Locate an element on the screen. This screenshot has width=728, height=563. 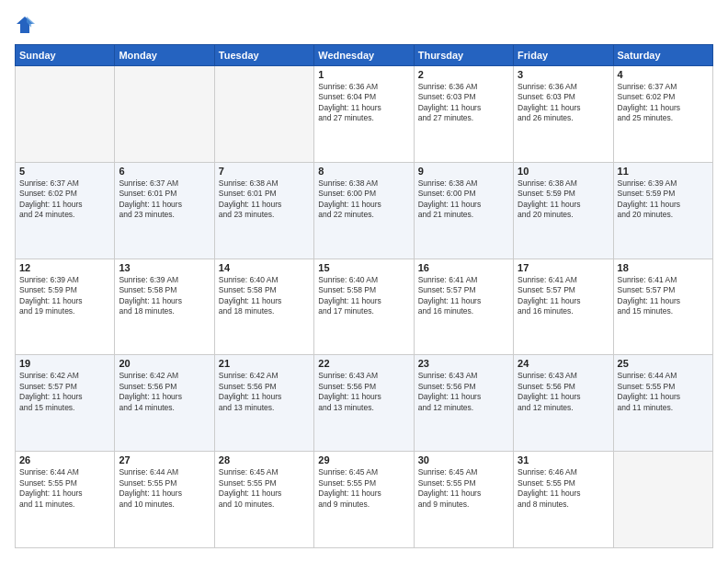
calendar-cell: 30Sunrise: 6:45 AM Sunset: 5:55 PM Dayli… is located at coordinates (463, 500).